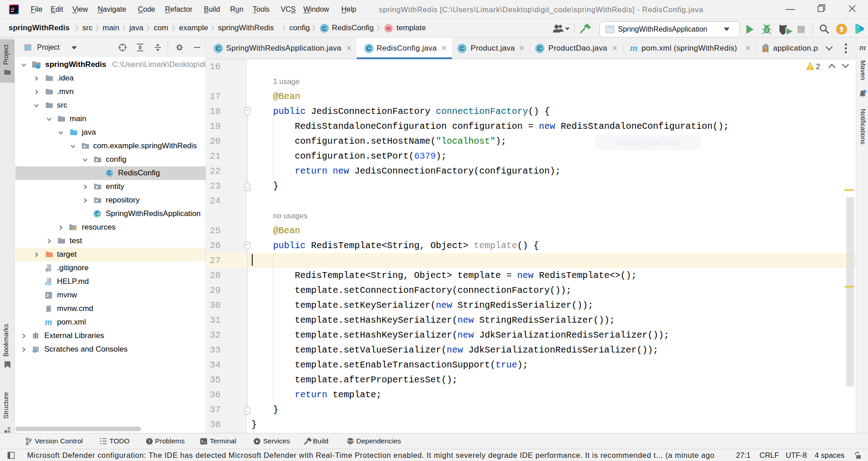  Describe the element at coordinates (13, 9) in the screenshot. I see `svg-text: IJ` at that location.